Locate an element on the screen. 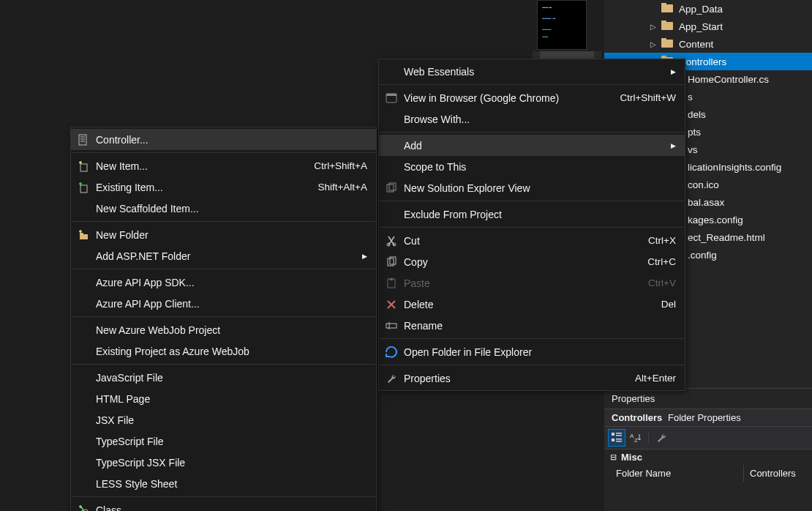 The height and width of the screenshot is (511, 812). menu-item-cut: CutCtrl+X is located at coordinates (532, 240).